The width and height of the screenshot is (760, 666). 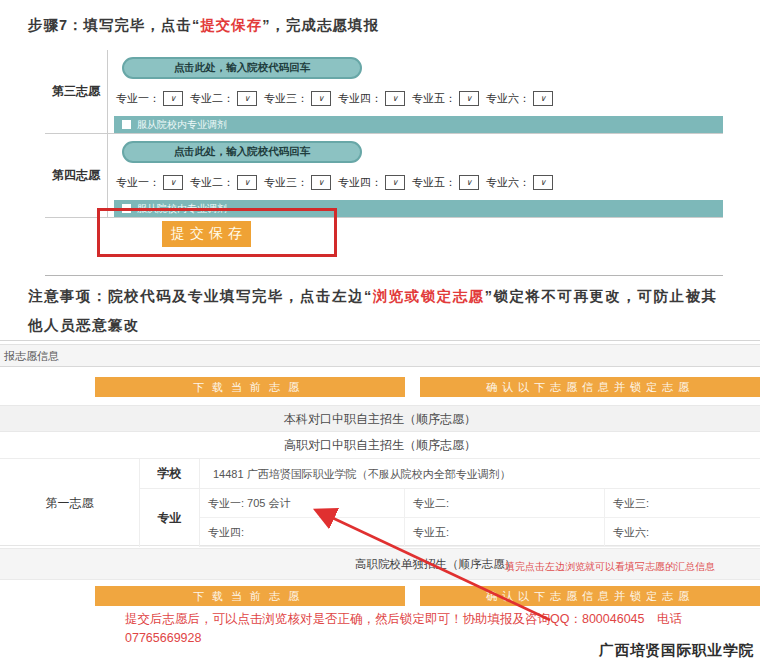 I want to click on step-title-prefix: 步骤7：, so click(x=56, y=25).